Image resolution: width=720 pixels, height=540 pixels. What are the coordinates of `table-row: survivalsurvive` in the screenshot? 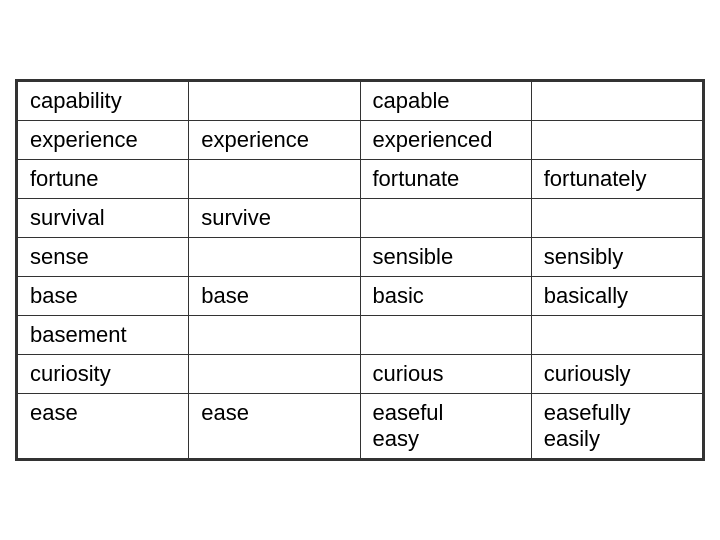 It's located at (360, 218).